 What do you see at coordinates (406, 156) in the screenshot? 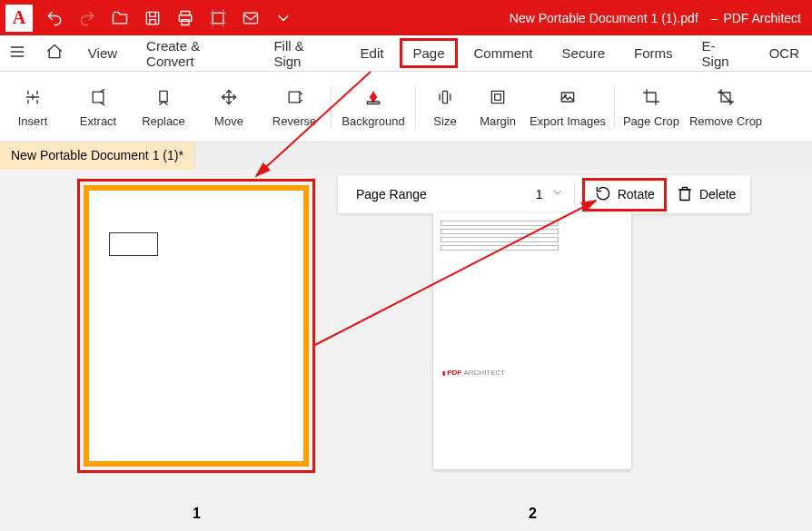
I see `document-tab-bar: New Portable Document 1 (1)*` at bounding box center [406, 156].